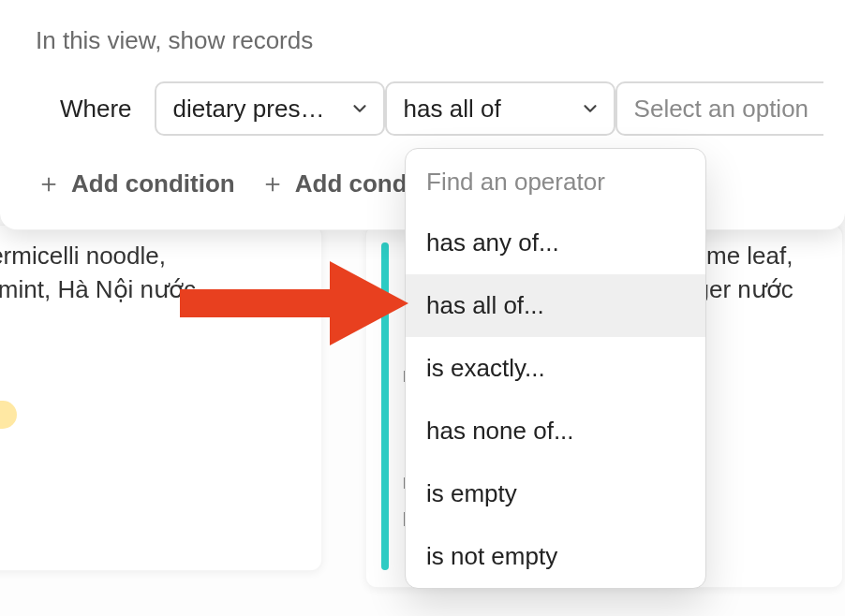  I want to click on bg-text-fragment: a tô, mint, Hà Nội nước, so click(97, 290).